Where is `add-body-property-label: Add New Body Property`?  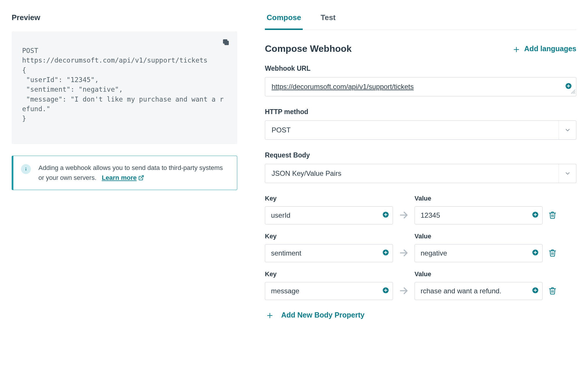 add-body-property-label: Add New Body Property is located at coordinates (323, 315).